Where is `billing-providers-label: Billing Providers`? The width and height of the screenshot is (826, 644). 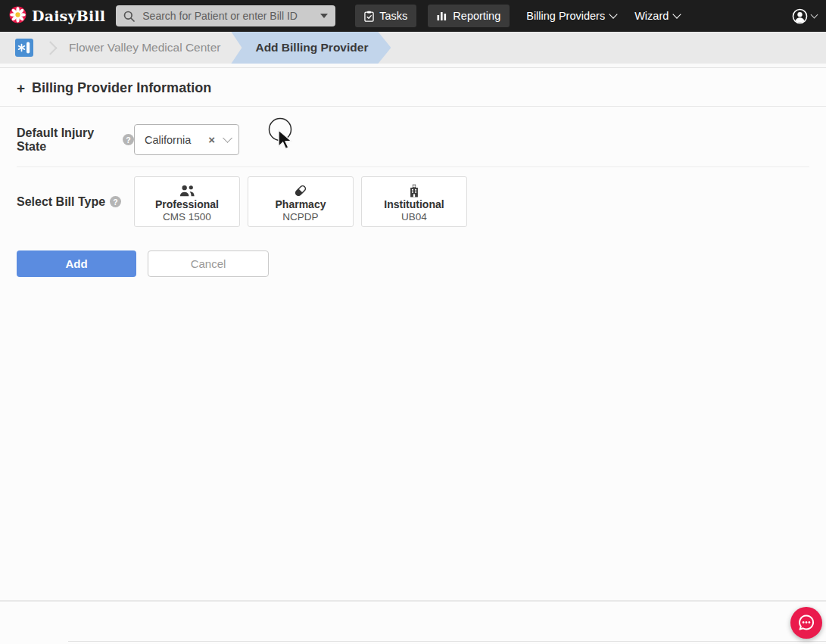 billing-providers-label: Billing Providers is located at coordinates (566, 16).